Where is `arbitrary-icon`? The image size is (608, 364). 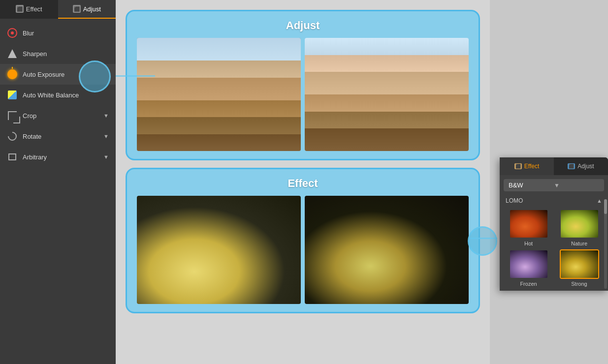
arbitrary-icon is located at coordinates (12, 157).